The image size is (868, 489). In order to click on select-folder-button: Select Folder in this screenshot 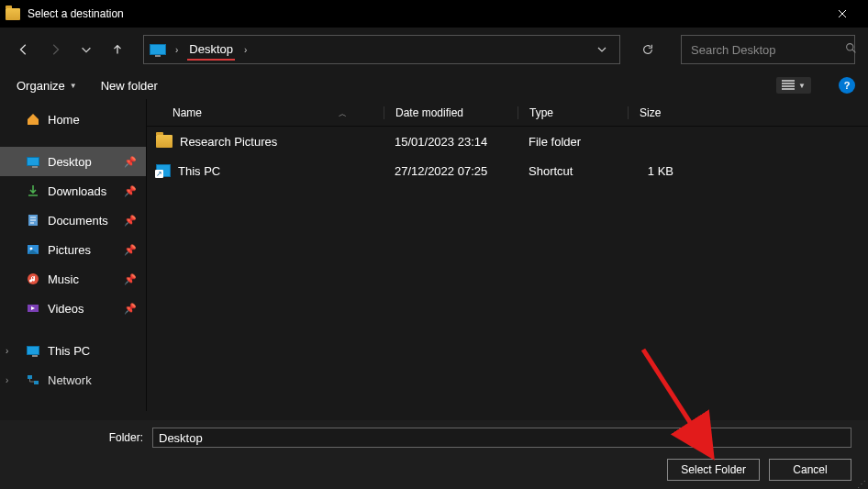, I will do `click(714, 470)`.